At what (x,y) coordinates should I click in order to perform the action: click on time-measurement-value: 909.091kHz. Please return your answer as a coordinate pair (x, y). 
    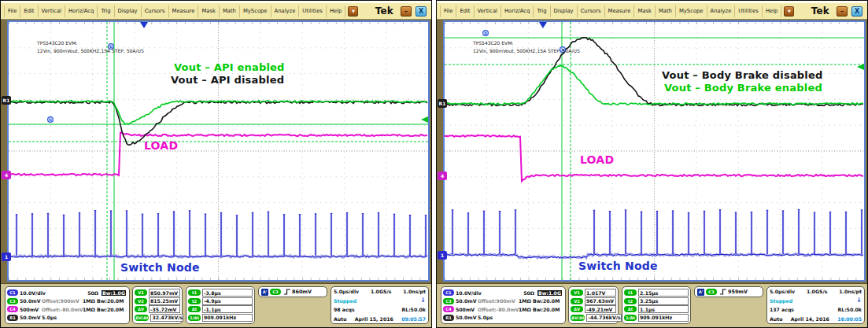
    Looking at the image, I should click on (227, 318).